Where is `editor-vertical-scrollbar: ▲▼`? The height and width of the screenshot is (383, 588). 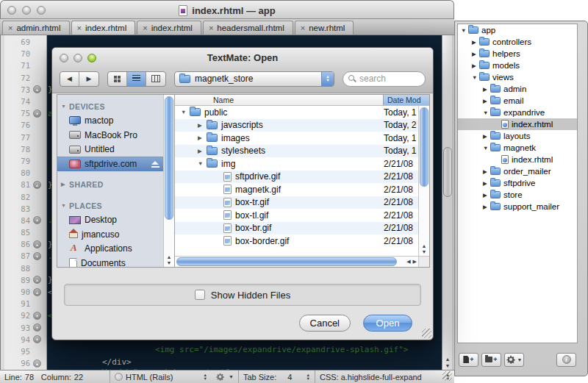 editor-vertical-scrollbar: ▲▼ is located at coordinates (448, 203).